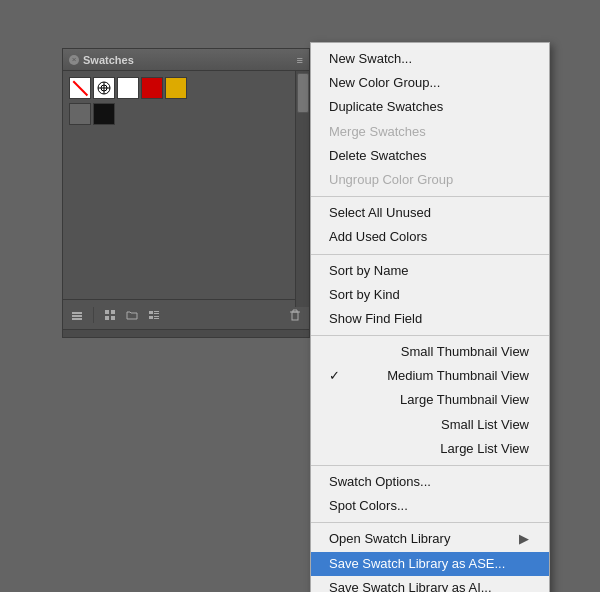 Image resolution: width=600 pixels, height=592 pixels. What do you see at coordinates (430, 352) in the screenshot?
I see `menu-item-small-thumbnail: Small Thumbnail View` at bounding box center [430, 352].